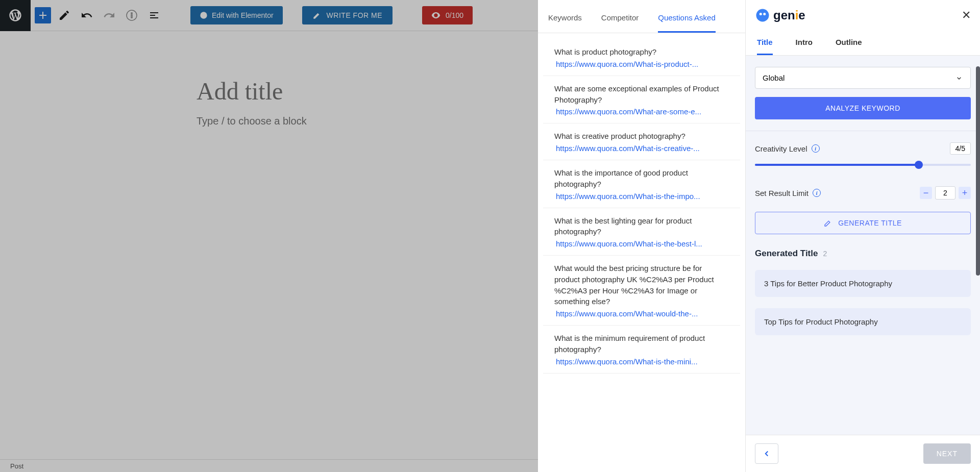  Describe the element at coordinates (347, 15) in the screenshot. I see `write-for-me-button: WRITE FOR ME` at that location.